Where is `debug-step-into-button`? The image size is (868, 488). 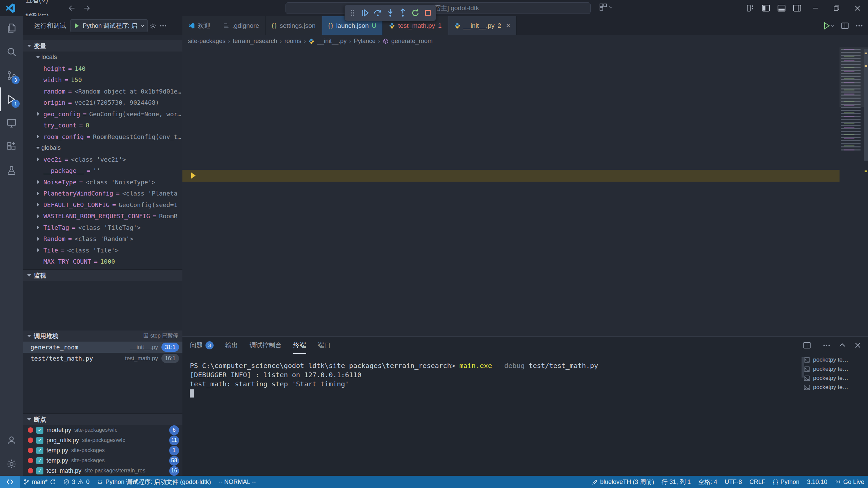
debug-step-into-button is located at coordinates (391, 13).